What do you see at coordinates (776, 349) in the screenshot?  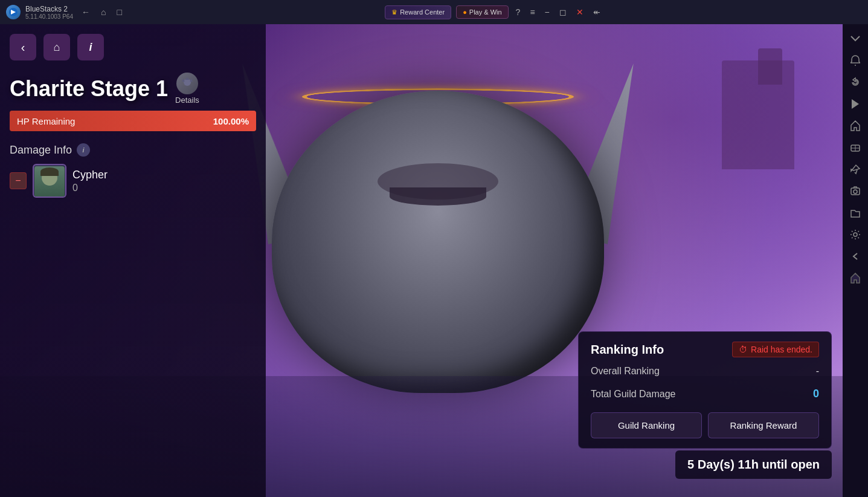 I see `raid-ended-badge: ⏱ Raid has ended.` at bounding box center [776, 349].